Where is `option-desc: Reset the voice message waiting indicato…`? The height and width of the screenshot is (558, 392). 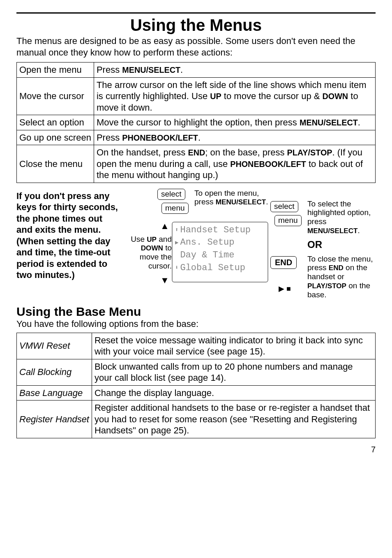
option-desc: Reset the voice message waiting indicato… is located at coordinates (233, 346).